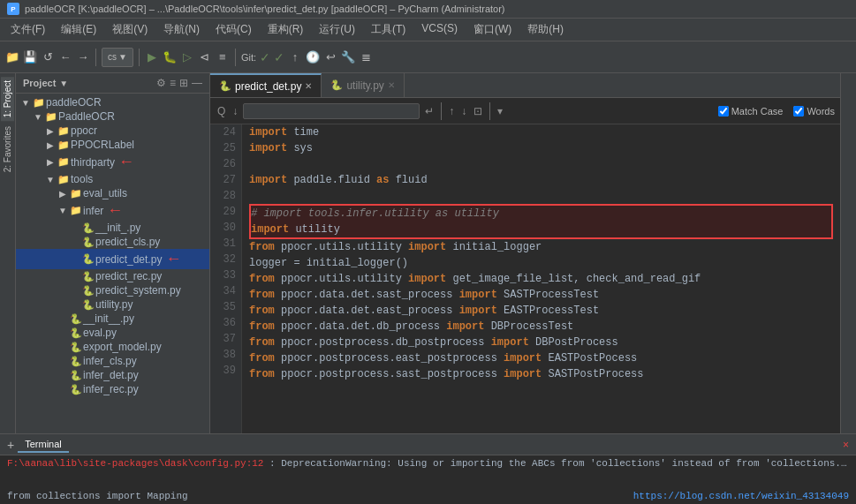 The image size is (856, 504). Describe the element at coordinates (362, 85) in the screenshot. I see `tab-utility: 🐍 utility.py ✕` at that location.